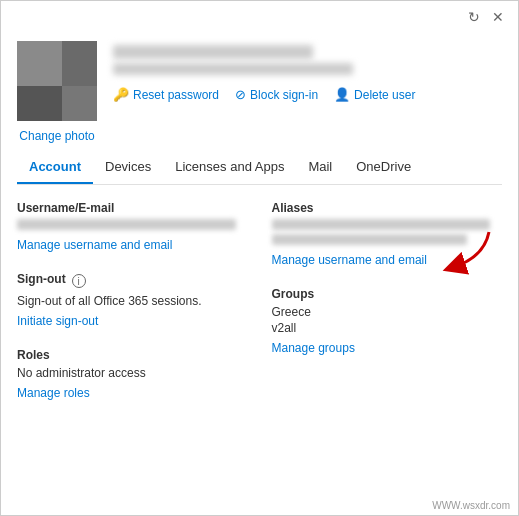 The width and height of the screenshot is (519, 516). Describe the element at coordinates (471, 506) in the screenshot. I see `watermark: WWW.wsxdr.com` at that location.